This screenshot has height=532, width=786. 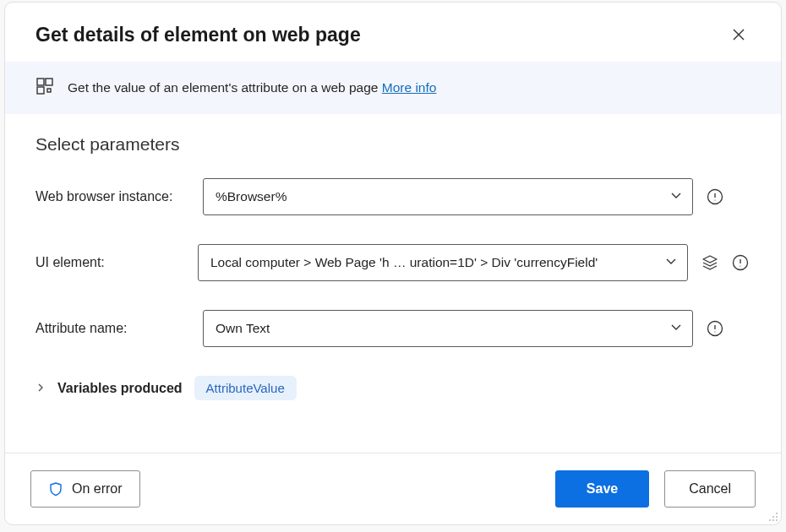 What do you see at coordinates (56, 489) in the screenshot?
I see `shield-icon` at bounding box center [56, 489].